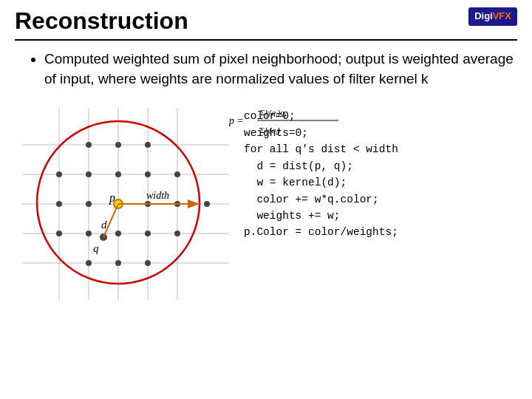 The height and width of the screenshot is (399, 532). Describe the element at coordinates (288, 125) in the screenshot. I see `formula-area: p = Σ k(qi)qi Σ k(qi) i i` at that location.